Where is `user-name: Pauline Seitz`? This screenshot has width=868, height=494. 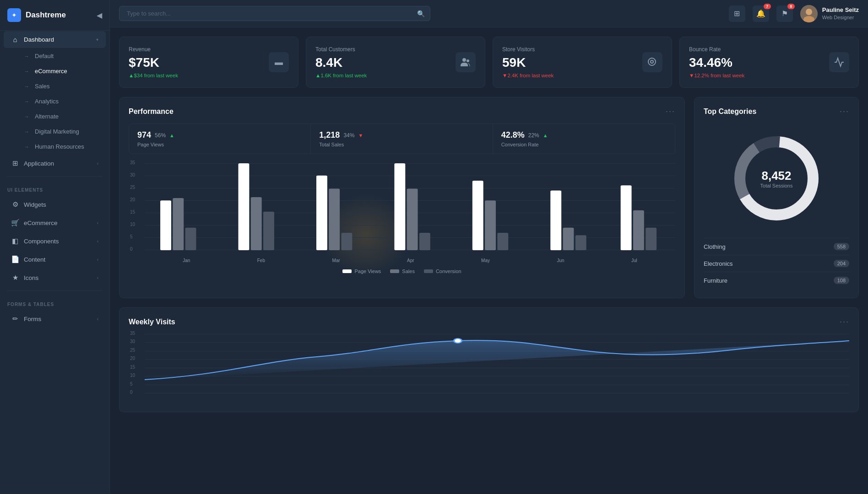
user-name: Pauline Seitz is located at coordinates (841, 10).